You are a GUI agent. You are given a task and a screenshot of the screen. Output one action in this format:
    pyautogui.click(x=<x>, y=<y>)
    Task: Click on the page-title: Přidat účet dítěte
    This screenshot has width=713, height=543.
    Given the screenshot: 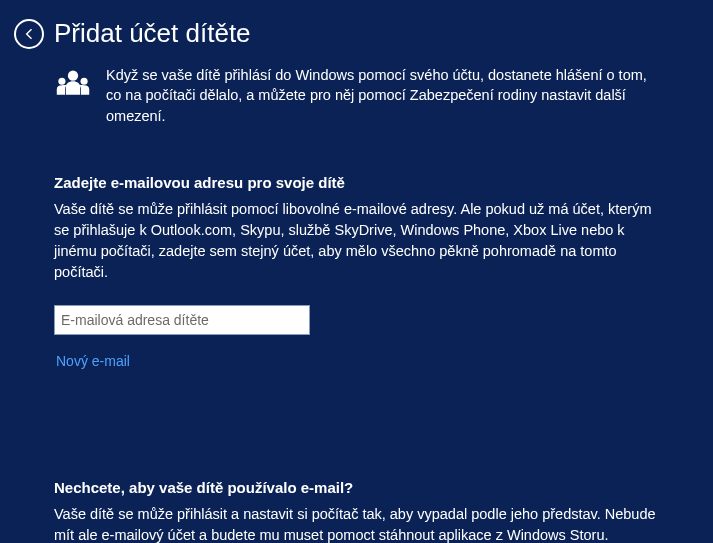 What is the action you would take?
    pyautogui.click(x=152, y=34)
    